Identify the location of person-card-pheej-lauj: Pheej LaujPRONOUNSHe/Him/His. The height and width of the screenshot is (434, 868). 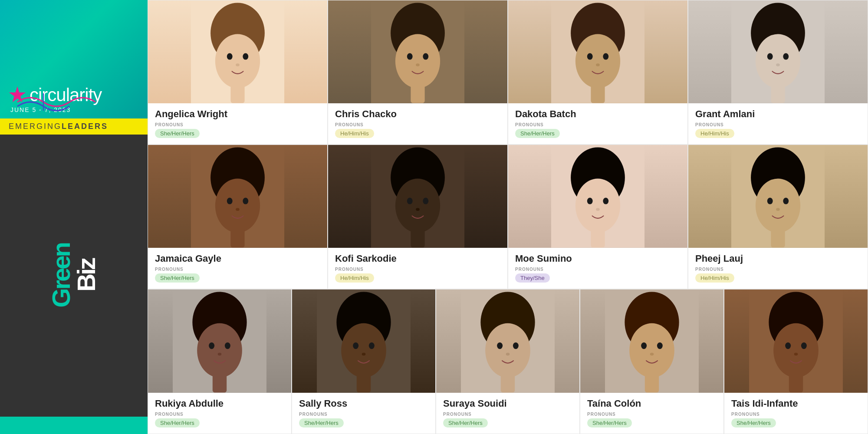
(778, 217).